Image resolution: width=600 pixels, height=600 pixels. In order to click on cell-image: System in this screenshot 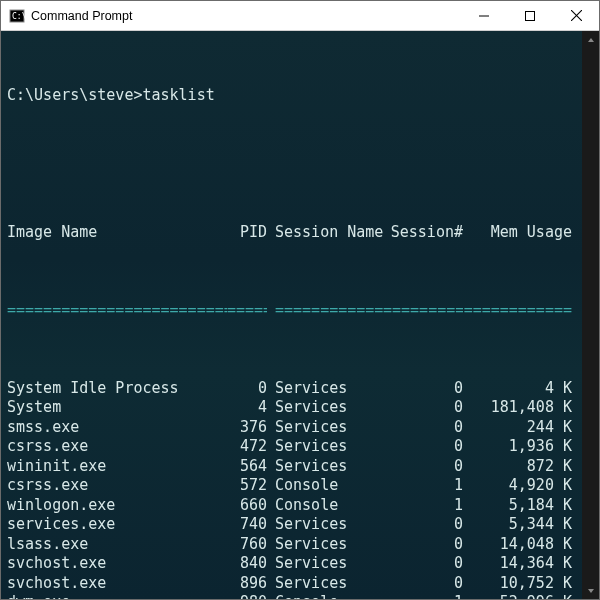, I will do `click(117, 408)`.